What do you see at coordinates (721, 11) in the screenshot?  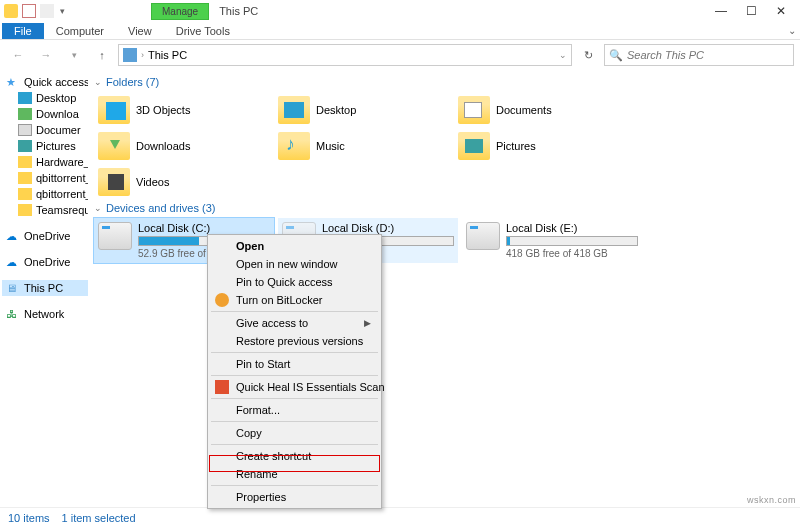 I see `minimize-button: —` at bounding box center [721, 11].